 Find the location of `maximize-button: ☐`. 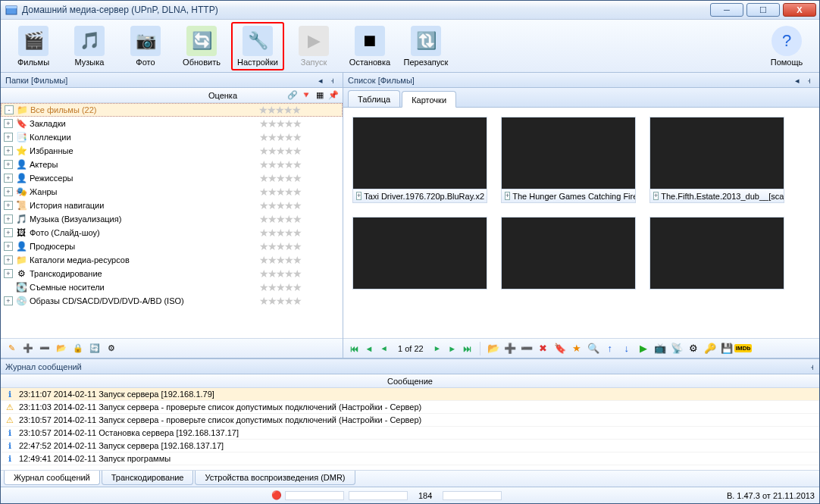

maximize-button: ☐ is located at coordinates (763, 10).